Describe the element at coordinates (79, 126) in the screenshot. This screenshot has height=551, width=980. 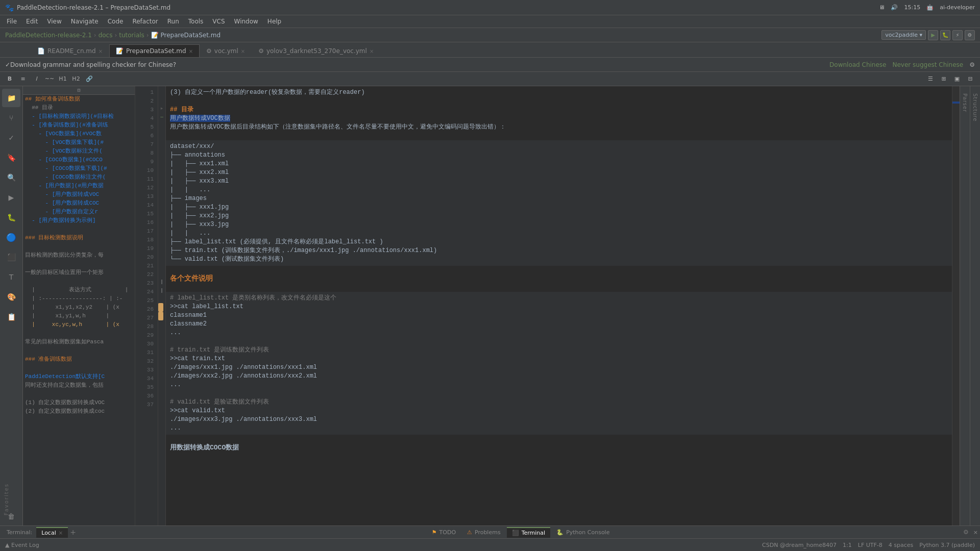
I see `outline-line-4: - [准备训练数据](#准备训练` at that location.